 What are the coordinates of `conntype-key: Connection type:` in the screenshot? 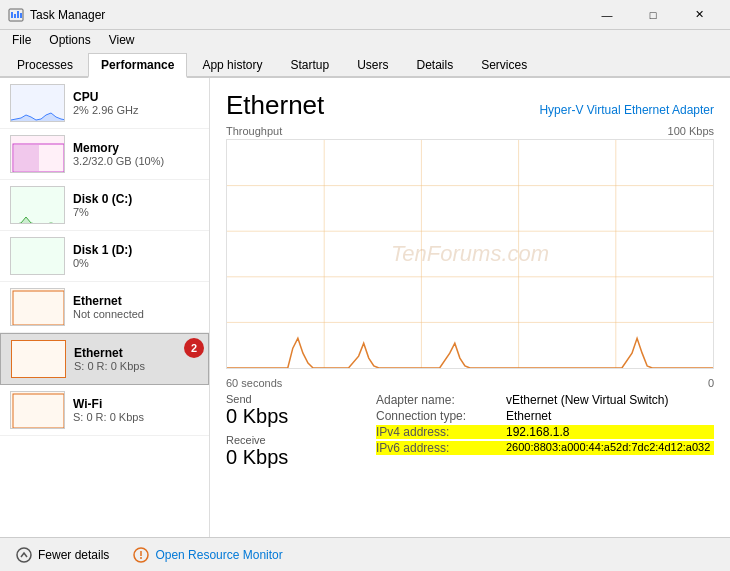 It's located at (441, 416).